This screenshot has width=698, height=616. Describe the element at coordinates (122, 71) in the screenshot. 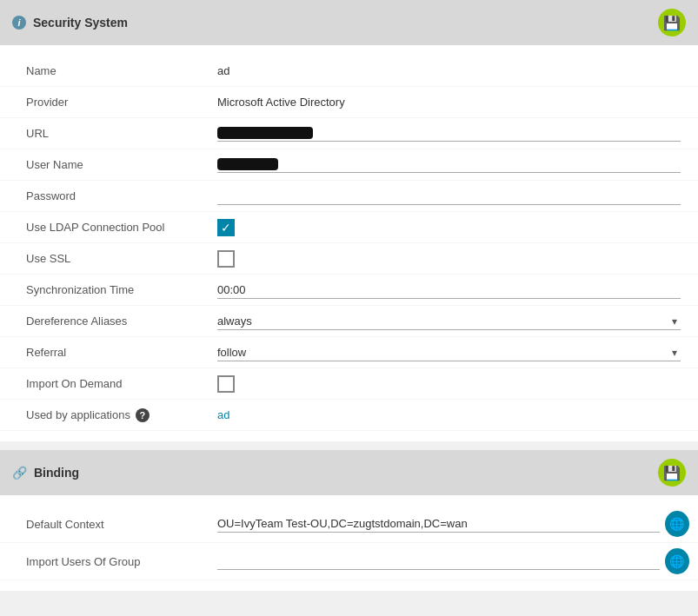

I see `name-label: Name` at that location.